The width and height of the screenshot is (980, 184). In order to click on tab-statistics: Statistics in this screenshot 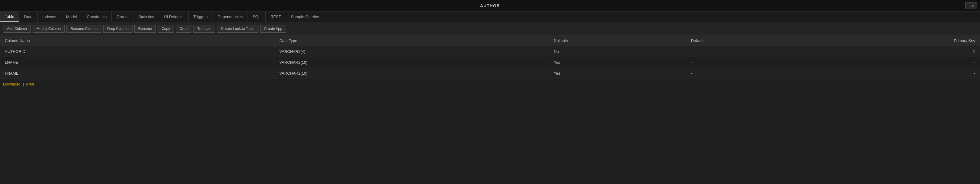, I will do `click(146, 17)`.